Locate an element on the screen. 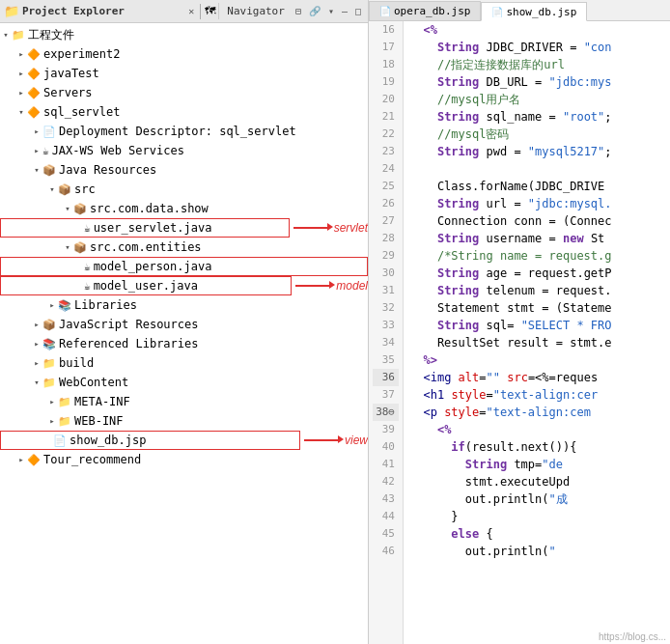  arrow-jax-ws: ▸ is located at coordinates (37, 151).